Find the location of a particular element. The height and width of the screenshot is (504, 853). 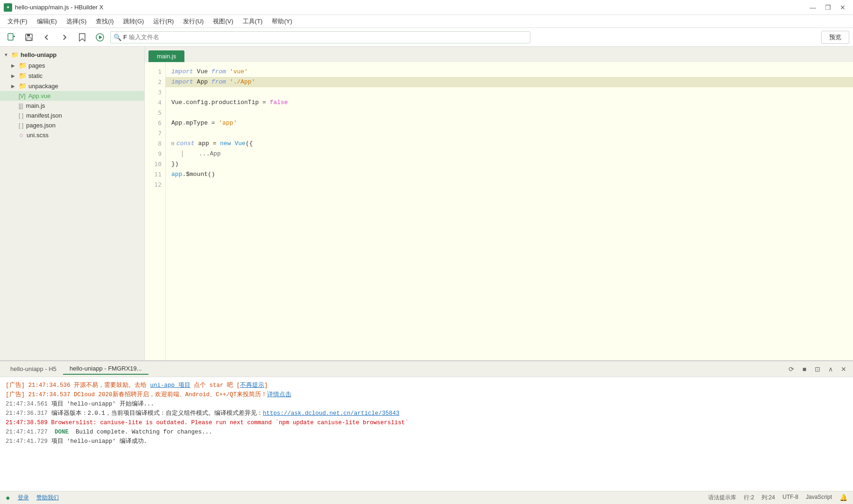

menu-help: 帮助(Y) is located at coordinates (282, 21).